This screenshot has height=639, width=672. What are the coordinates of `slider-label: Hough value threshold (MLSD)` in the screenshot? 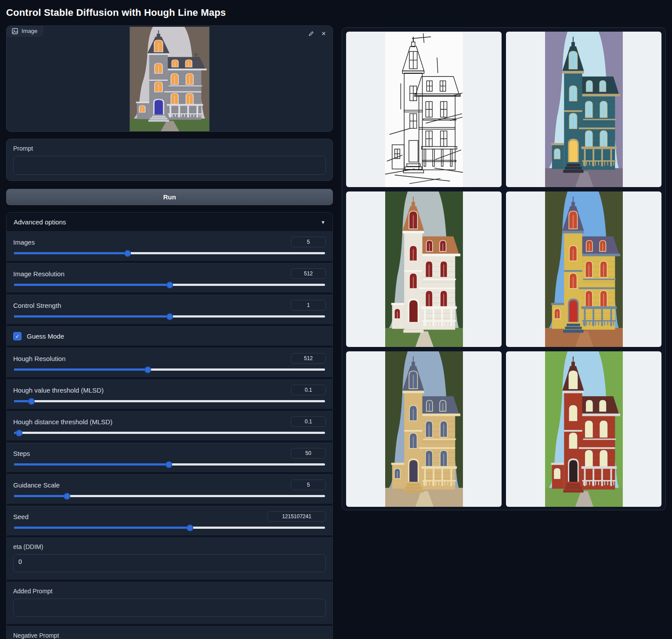 It's located at (58, 390).